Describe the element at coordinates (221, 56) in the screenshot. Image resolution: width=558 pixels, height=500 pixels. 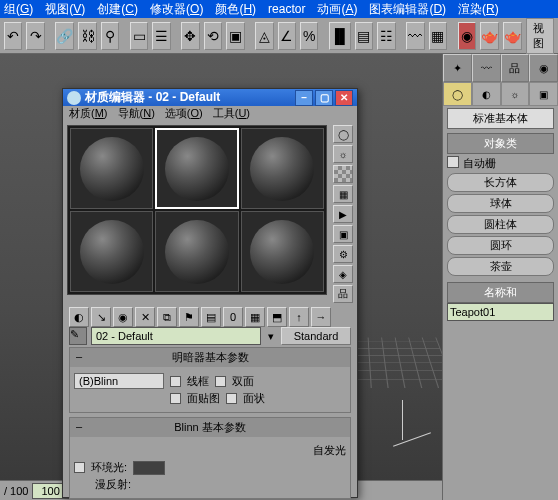
I see `viewport-perspective` at that location.